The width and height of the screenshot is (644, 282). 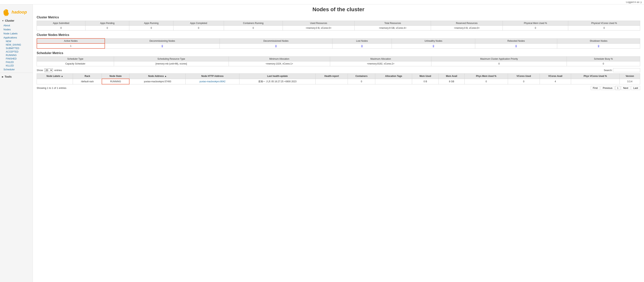 What do you see at coordinates (198, 23) in the screenshot?
I see `col-apps-completed: Apps Completed` at bounding box center [198, 23].